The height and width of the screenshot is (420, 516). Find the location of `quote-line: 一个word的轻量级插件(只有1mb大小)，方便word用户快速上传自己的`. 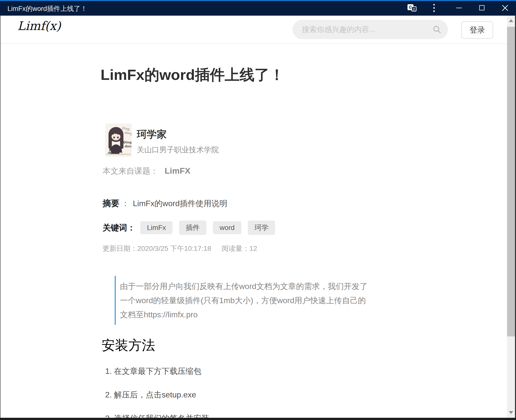

quote-line: 一个word的轻量级插件(只有1mb大小)，方便word用户快速上传自己的 is located at coordinates (251, 301).